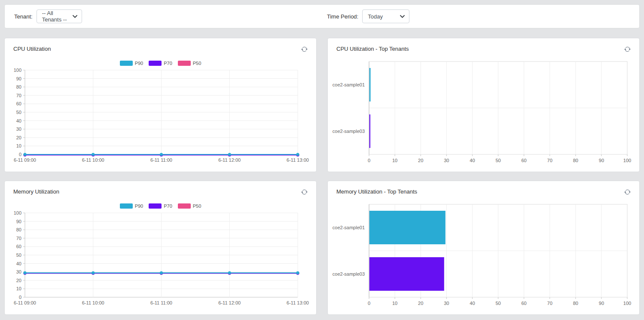 The image size is (644, 320). What do you see at coordinates (56, 16) in the screenshot?
I see `tenant-select-value: -- All Tenants --` at bounding box center [56, 16].